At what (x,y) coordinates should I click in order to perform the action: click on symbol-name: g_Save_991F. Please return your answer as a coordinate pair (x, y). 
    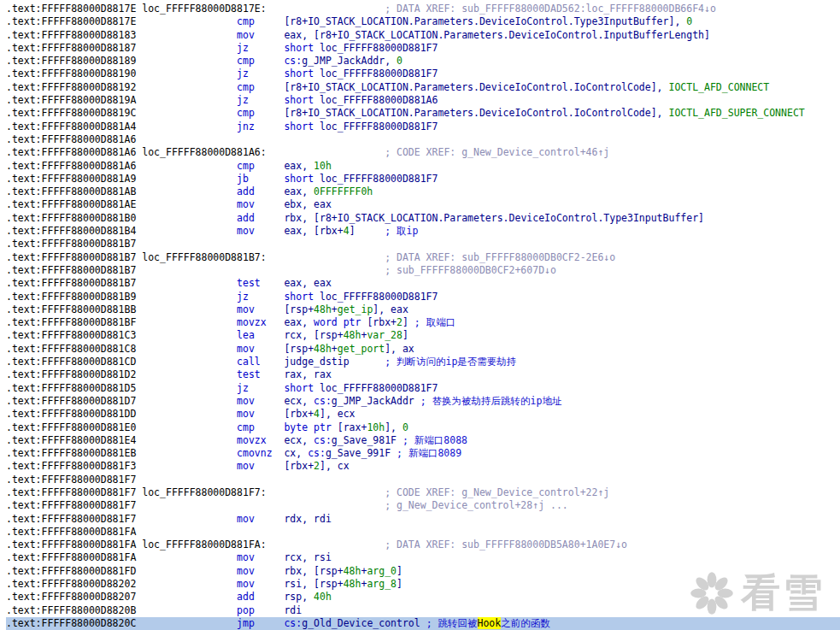
    Looking at the image, I should click on (358, 453).